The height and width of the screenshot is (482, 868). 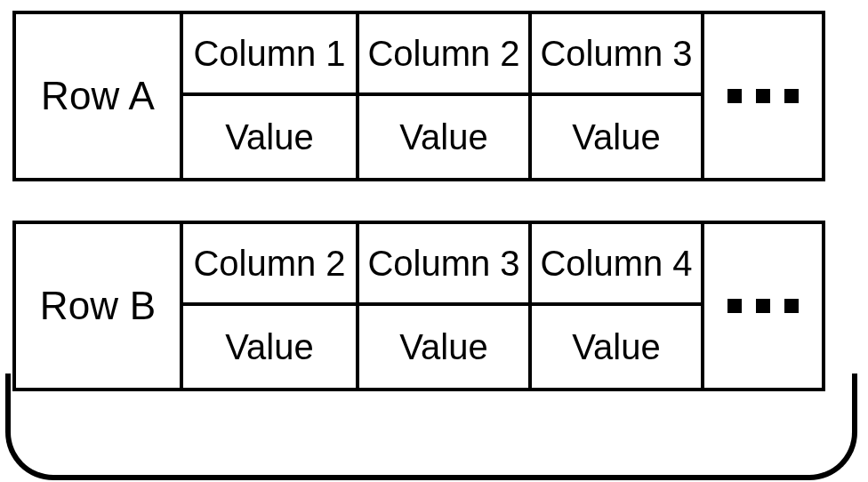 I want to click on row-a-col-3: Column 3 Value, so click(x=615, y=96).